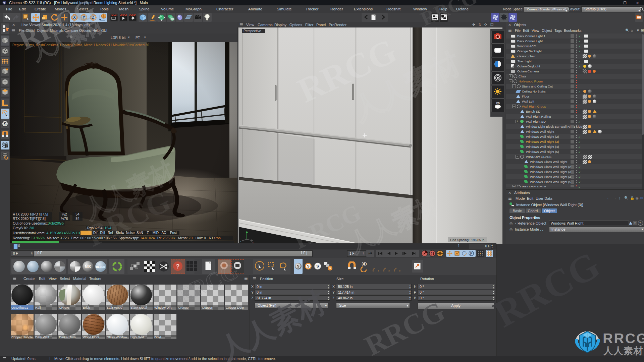 The image size is (644, 362). What do you see at coordinates (467, 240) in the screenshot?
I see `svg-text: Grid Spacing : 196.85 in` at bounding box center [467, 240].